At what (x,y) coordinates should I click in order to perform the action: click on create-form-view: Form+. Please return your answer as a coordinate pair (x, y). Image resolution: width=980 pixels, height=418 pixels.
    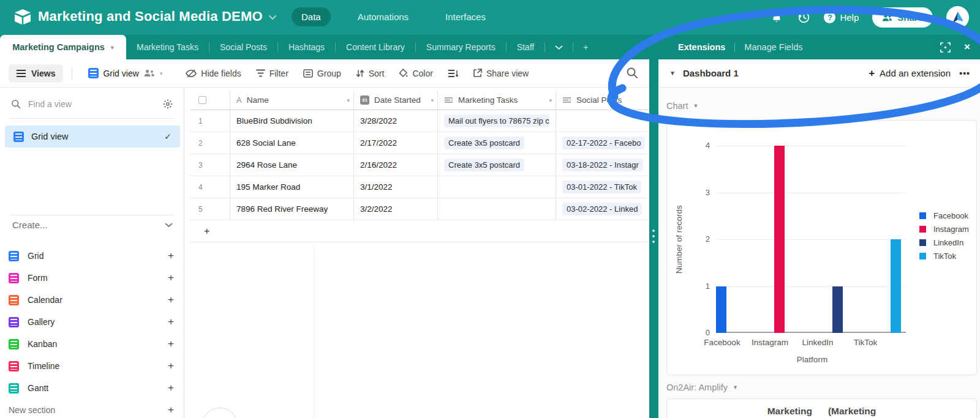
    Looking at the image, I should click on (92, 278).